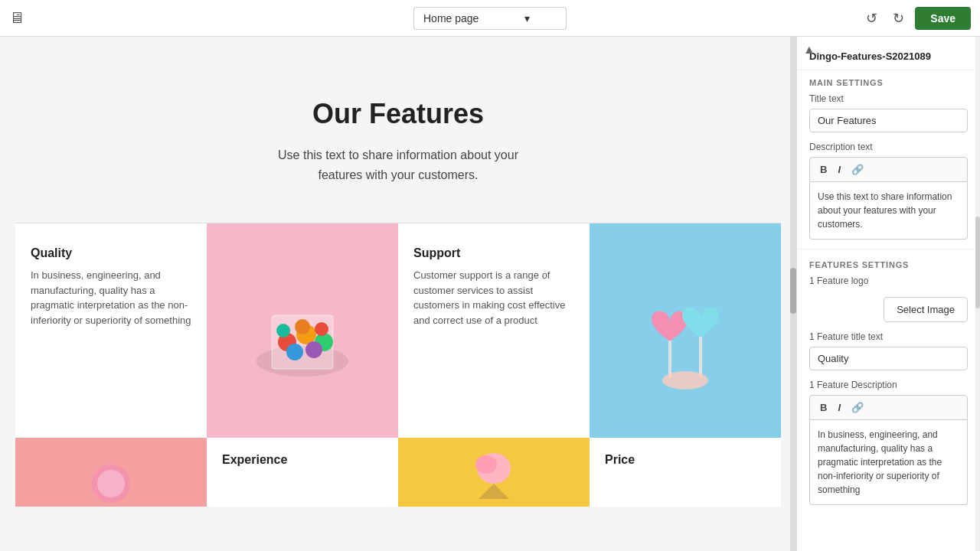 The image size is (980, 551). Describe the element at coordinates (888, 57) in the screenshot. I see `section-name: Dingo-Features-S2021089` at that location.